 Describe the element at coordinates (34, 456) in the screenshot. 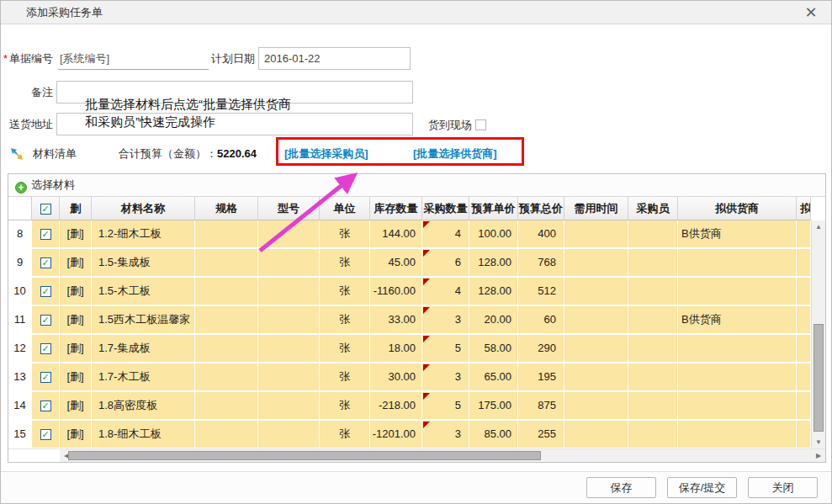

I see `frozen-column-spacer` at that location.